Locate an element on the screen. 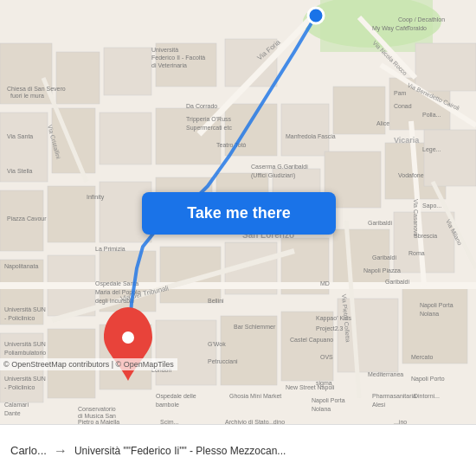 The width and height of the screenshot is (476, 476). svg-text: Chiesa di San Severo is located at coordinates (36, 88).